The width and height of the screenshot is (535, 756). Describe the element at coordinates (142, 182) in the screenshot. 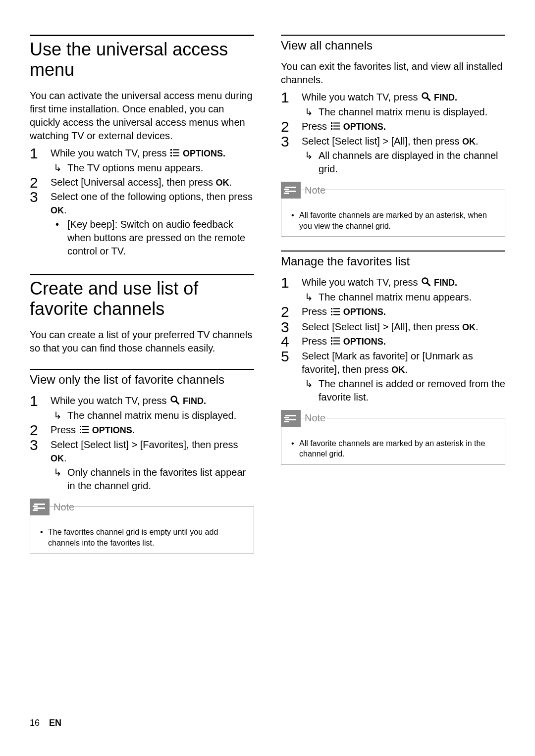

I see `step-item: Select [Universal access], then press OK…` at that location.